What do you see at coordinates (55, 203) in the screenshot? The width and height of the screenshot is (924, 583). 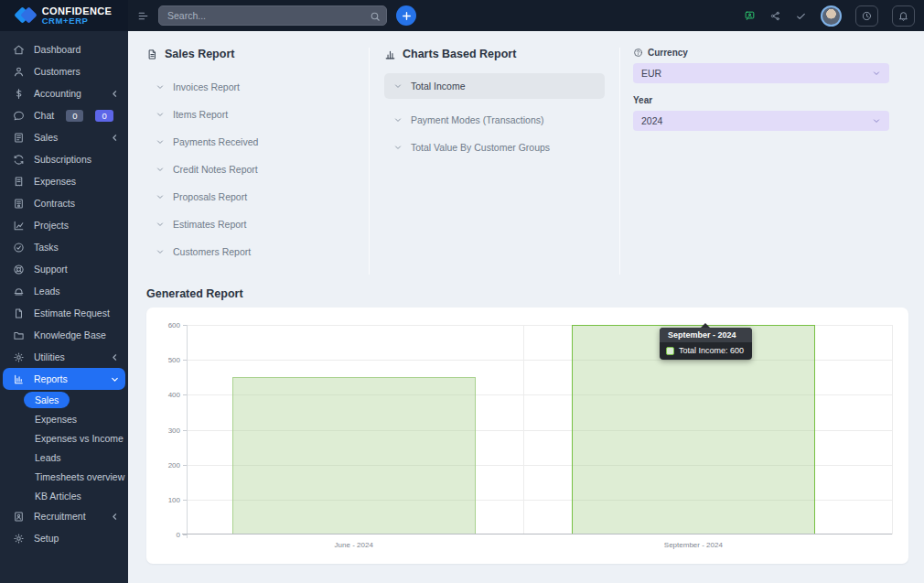 I see `sidebar-item-label: Contracts` at bounding box center [55, 203].